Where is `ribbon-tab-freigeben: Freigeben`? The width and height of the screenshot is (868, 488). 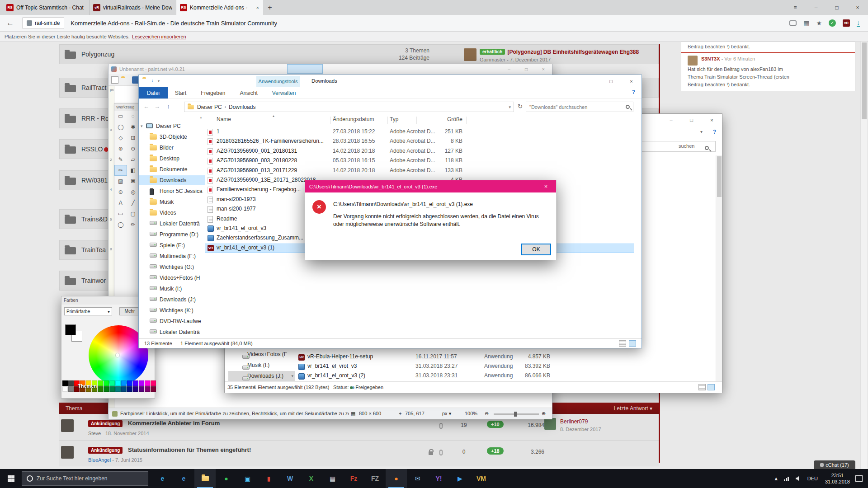
ribbon-tab-freigeben: Freigeben is located at coordinates (213, 93).